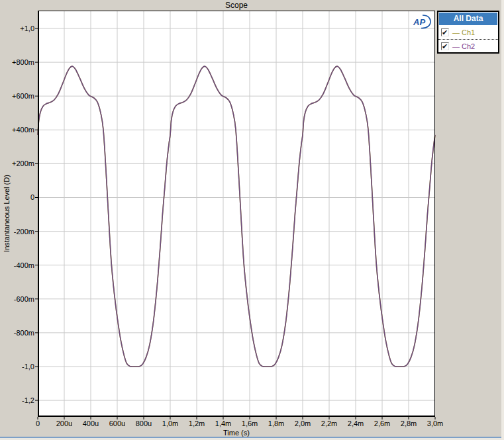 Image resolution: width=504 pixels, height=440 pixels. I want to click on y-tick-label: -1,2, so click(17, 400).